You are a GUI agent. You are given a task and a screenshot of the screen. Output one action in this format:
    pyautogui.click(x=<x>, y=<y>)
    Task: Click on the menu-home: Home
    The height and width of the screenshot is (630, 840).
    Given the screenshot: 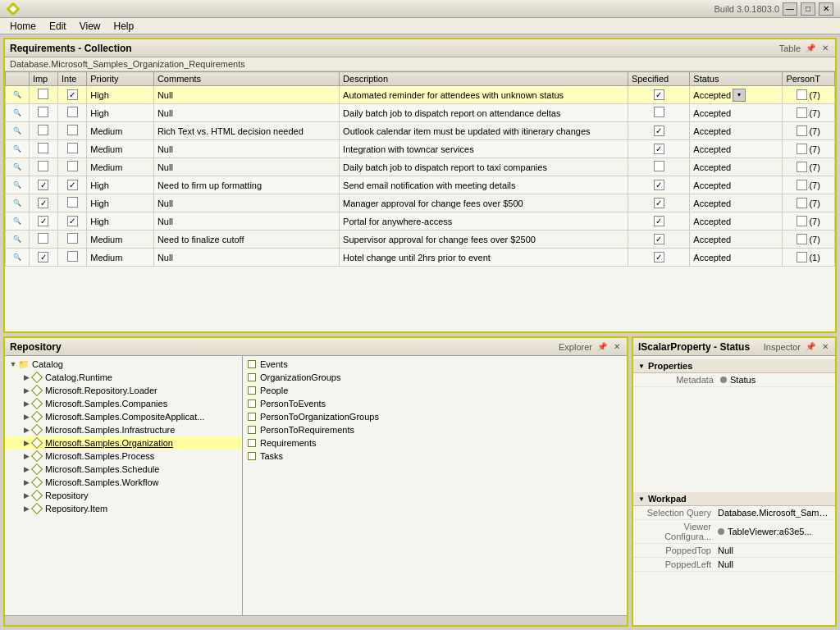 What is the action you would take?
    pyautogui.click(x=23, y=26)
    